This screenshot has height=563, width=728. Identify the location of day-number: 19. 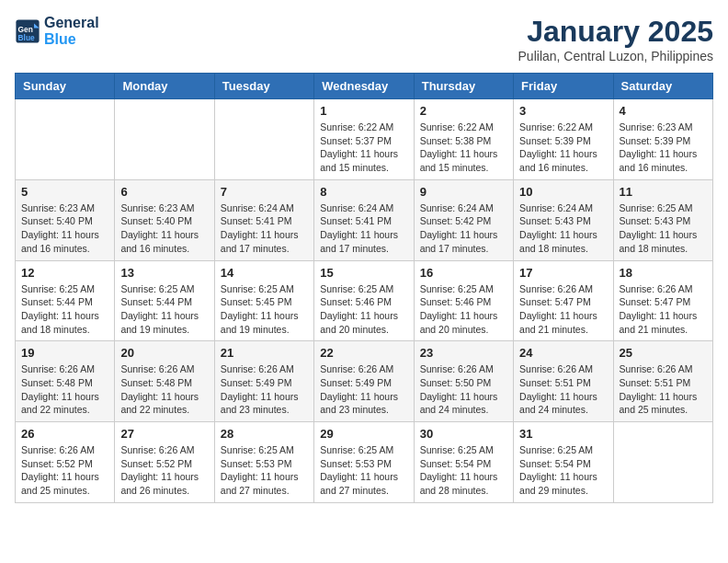
(64, 353).